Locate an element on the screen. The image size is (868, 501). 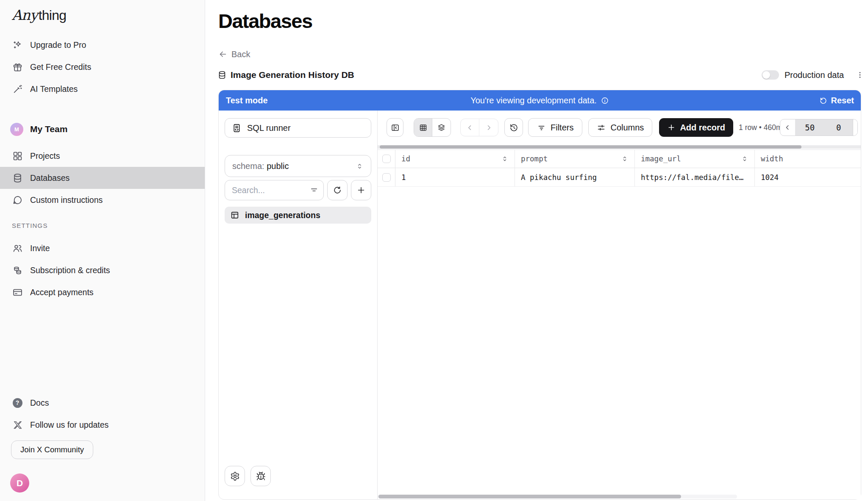
grid-icon is located at coordinates (17, 156).